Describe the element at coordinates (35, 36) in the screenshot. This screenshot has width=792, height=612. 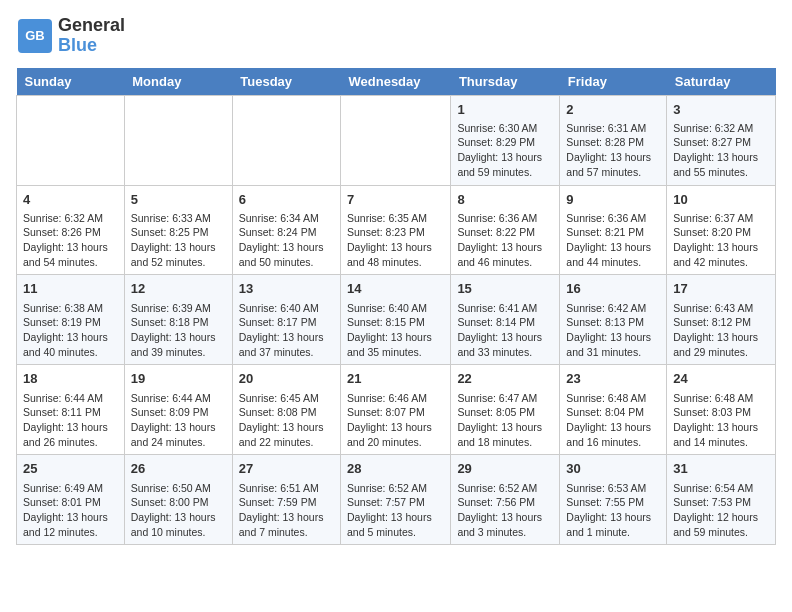
I see `svg-text: GB` at that location.